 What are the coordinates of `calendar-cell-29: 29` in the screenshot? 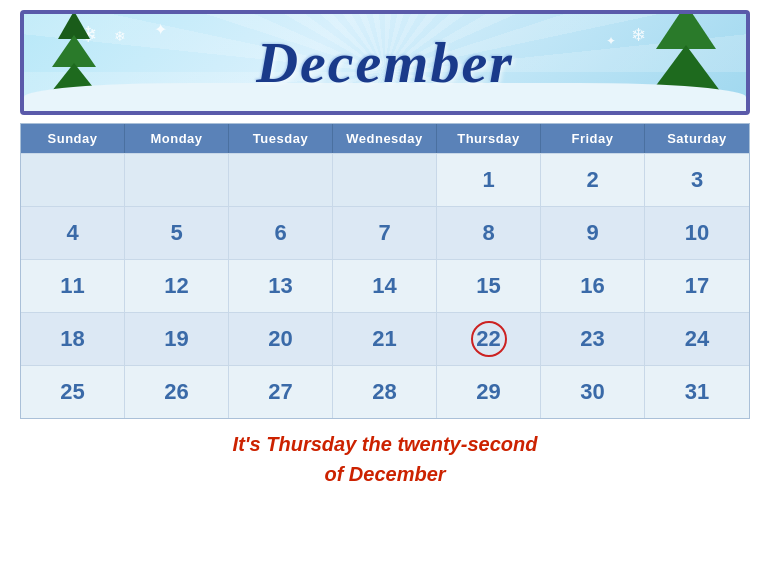 It's located at (489, 392).